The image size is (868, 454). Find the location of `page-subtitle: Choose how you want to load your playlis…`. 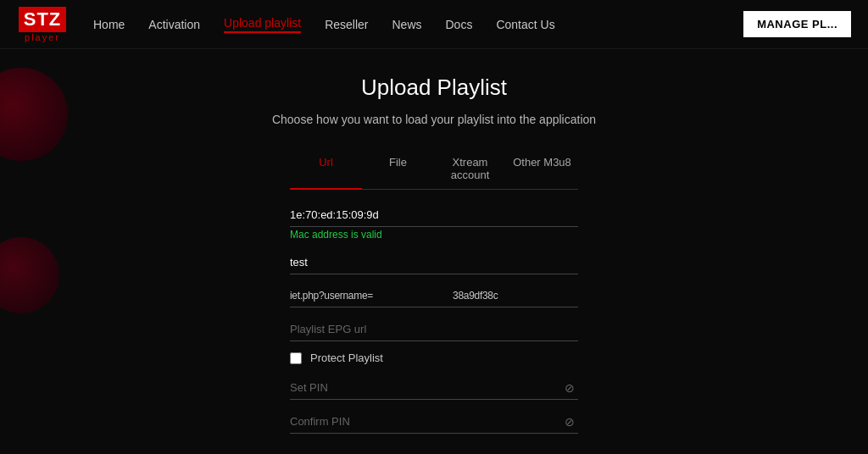

page-subtitle: Choose how you want to load your playlis… is located at coordinates (434, 120).